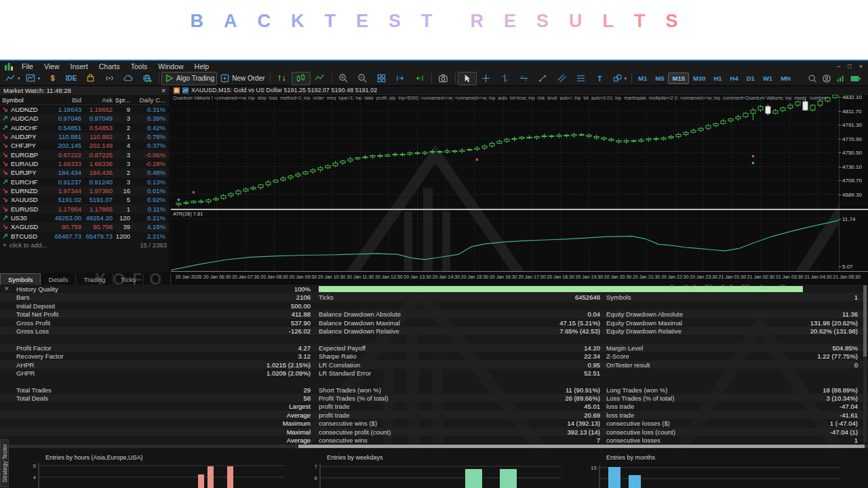 Image resolution: width=868 pixels, height=488 pixels. I want to click on horizontal-line-button, so click(524, 79).